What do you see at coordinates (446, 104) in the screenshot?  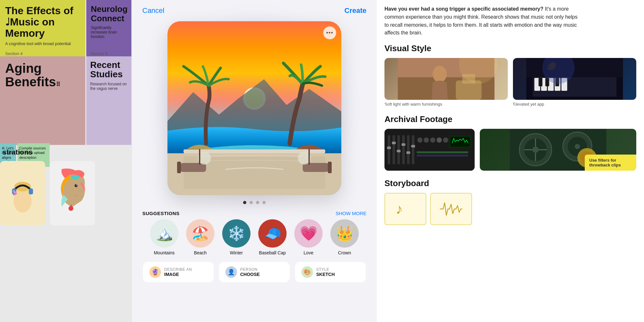 I see `style-card-1-label: Soft light with warm furnishings` at bounding box center [446, 104].